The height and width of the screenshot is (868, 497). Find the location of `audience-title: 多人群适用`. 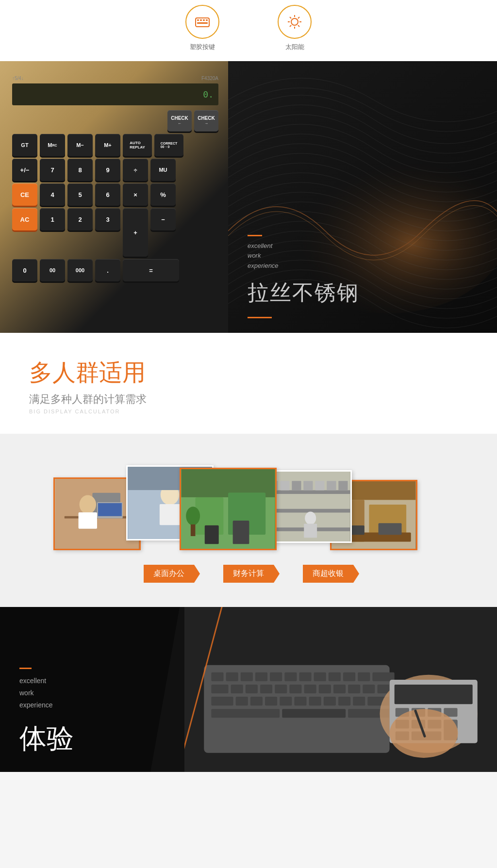

audience-title: 多人群适用 is located at coordinates (248, 373).